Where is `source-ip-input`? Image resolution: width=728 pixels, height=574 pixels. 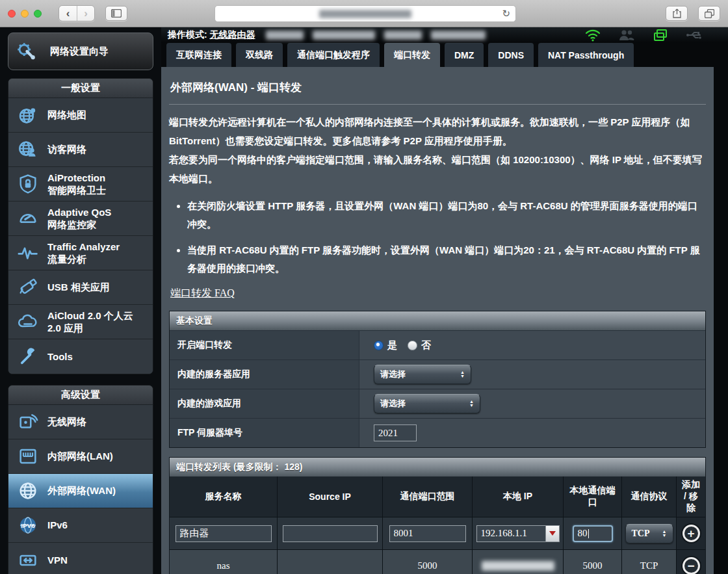 source-ip-input is located at coordinates (330, 534).